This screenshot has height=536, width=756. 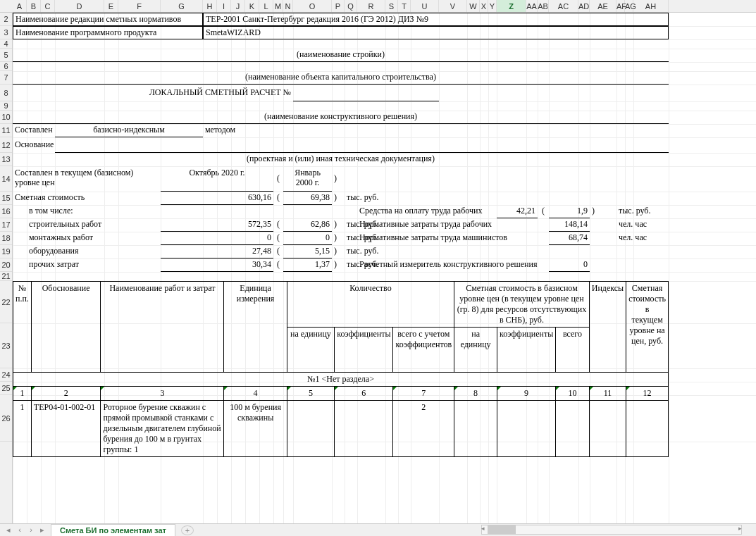 I want to click on col-header-O: O, so click(x=313, y=6).